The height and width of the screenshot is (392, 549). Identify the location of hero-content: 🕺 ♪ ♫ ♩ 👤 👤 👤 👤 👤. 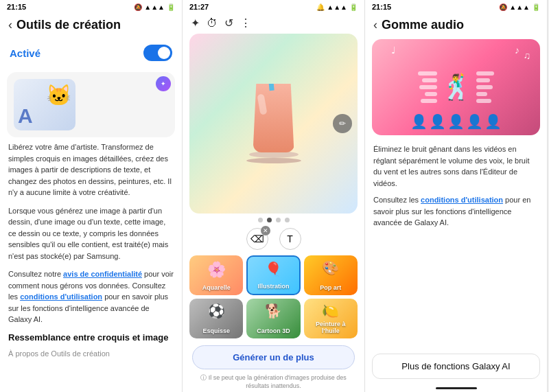
(456, 87).